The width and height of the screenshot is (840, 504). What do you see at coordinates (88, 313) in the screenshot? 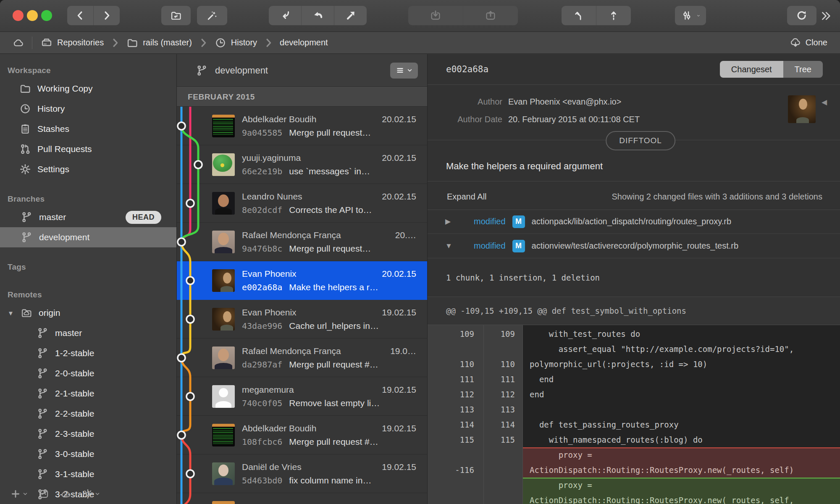
I see `sidebar-remote-origin: ▼origin` at bounding box center [88, 313].